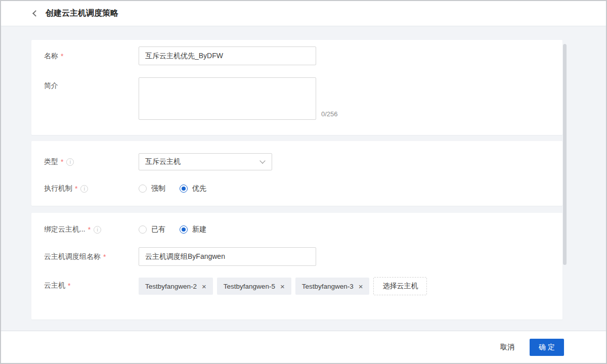 This screenshot has width=607, height=364. I want to click on group-name-row: 云主机调度组名称 *, so click(297, 257).